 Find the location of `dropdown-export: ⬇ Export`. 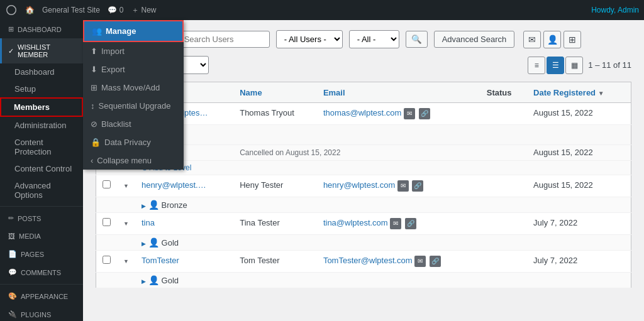

dropdown-export: ⬇ Export is located at coordinates (133, 69).